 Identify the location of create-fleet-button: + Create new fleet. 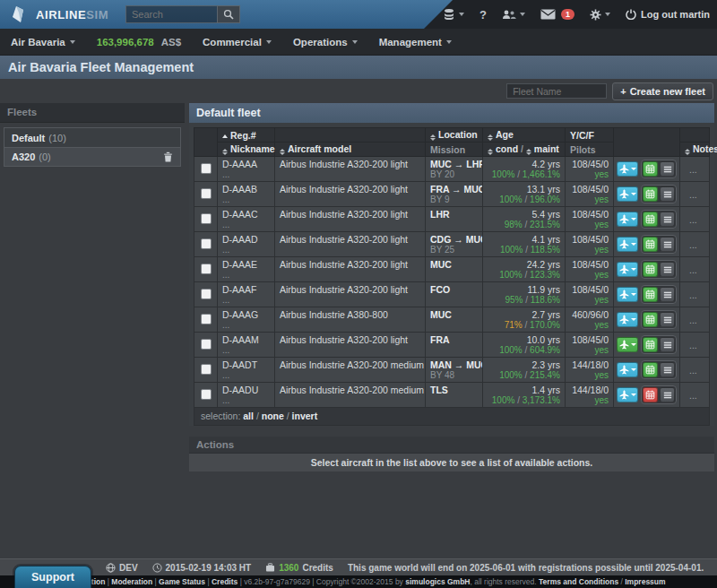
(663, 91).